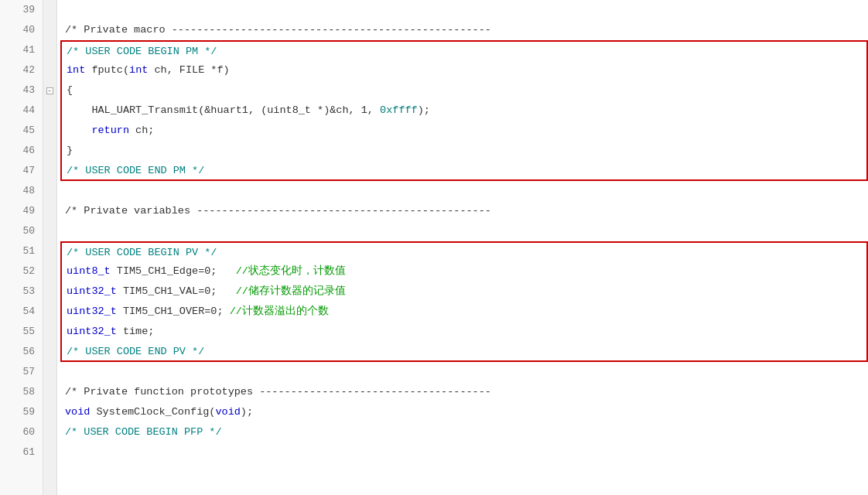 The height and width of the screenshot is (495, 868). What do you see at coordinates (464, 251) in the screenshot?
I see `code-line: /* USER CODE BEGIN PV */` at bounding box center [464, 251].